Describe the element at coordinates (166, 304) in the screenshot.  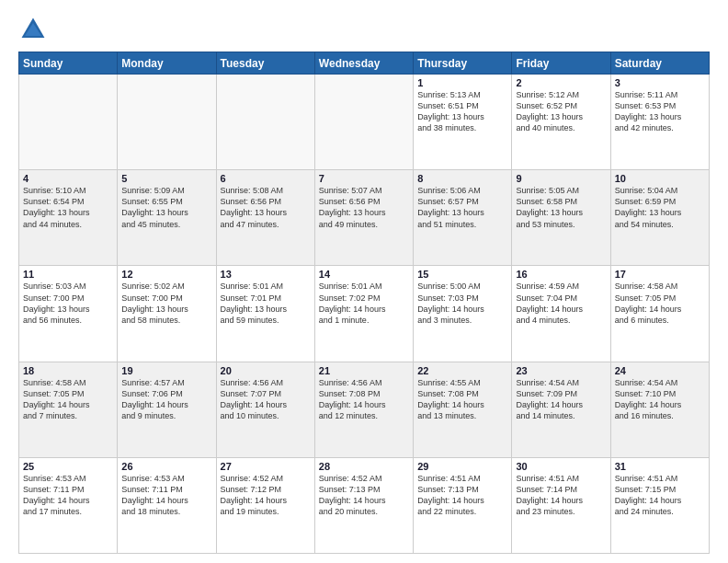
I see `day-info: Sunrise: 5:02 AM Sunset: 7:00 PM Dayligh…` at that location.